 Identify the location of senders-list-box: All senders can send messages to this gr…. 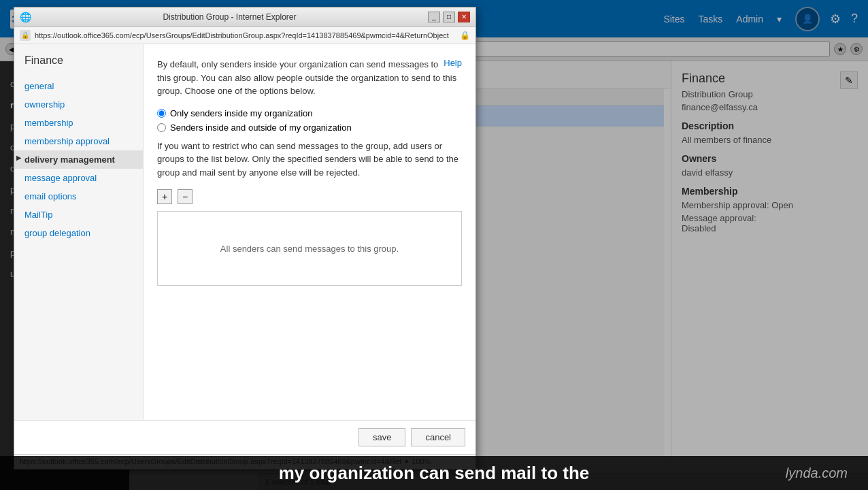
(310, 248).